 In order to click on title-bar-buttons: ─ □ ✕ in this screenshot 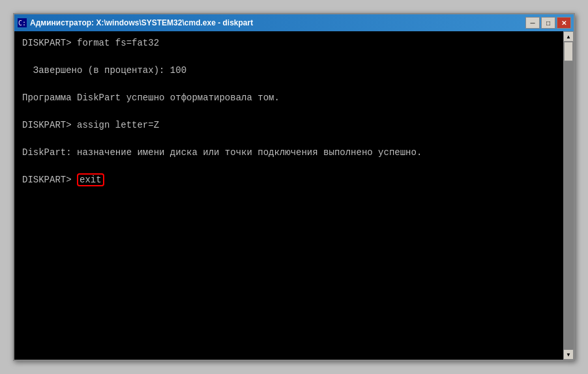, I will do `click(548, 23)`.